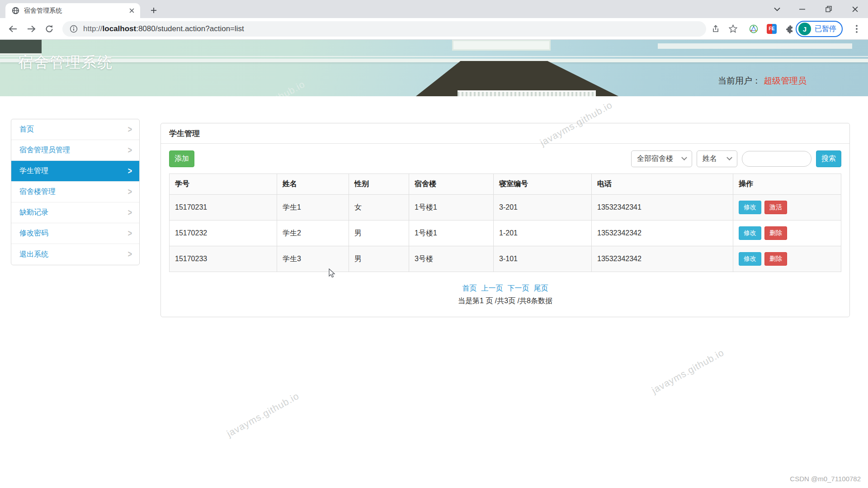 The height and width of the screenshot is (488, 868). I want to click on cell-building: 3号楼, so click(451, 259).